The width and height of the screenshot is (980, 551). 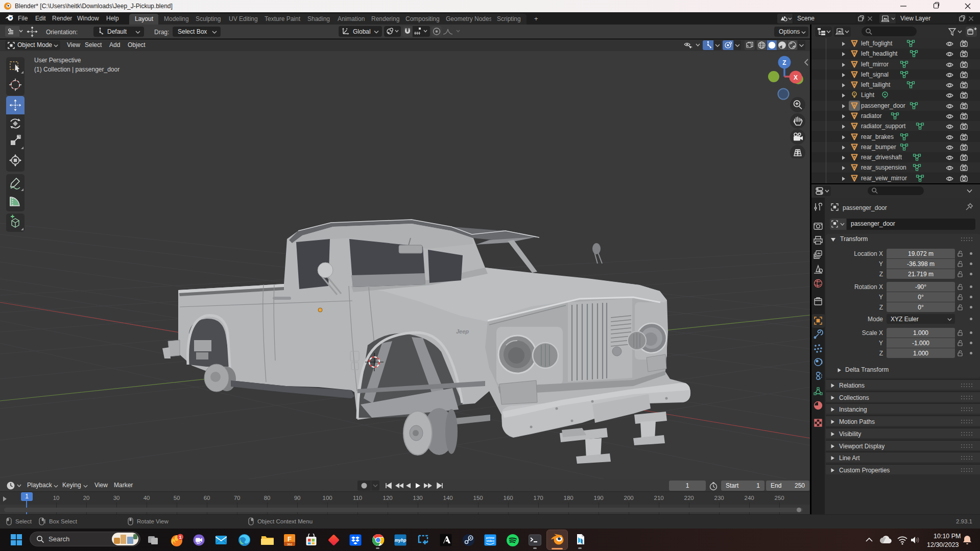 I want to click on svg-text: myhp, so click(x=400, y=540).